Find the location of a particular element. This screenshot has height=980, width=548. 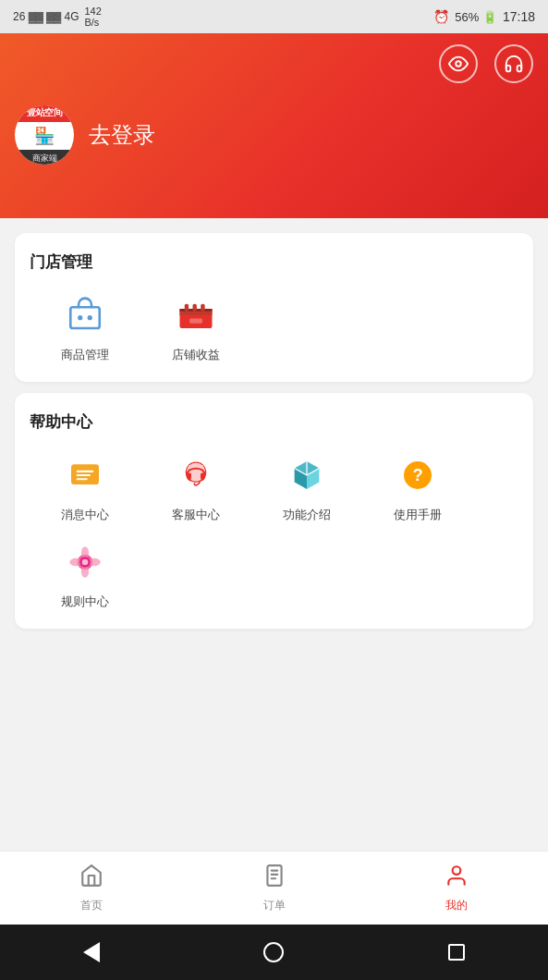

logo-bottom-text: 商家端 is located at coordinates (44, 157).